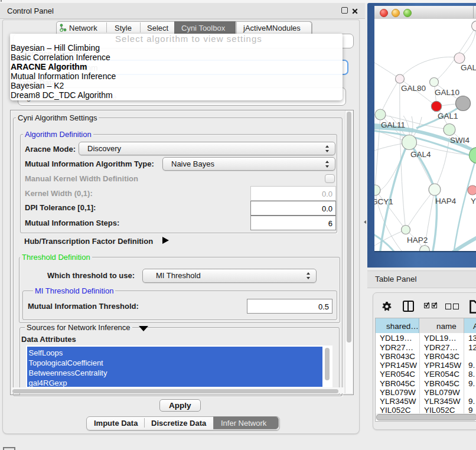  Describe the element at coordinates (447, 92) in the screenshot. I see `svg-text: GAL10` at that location.